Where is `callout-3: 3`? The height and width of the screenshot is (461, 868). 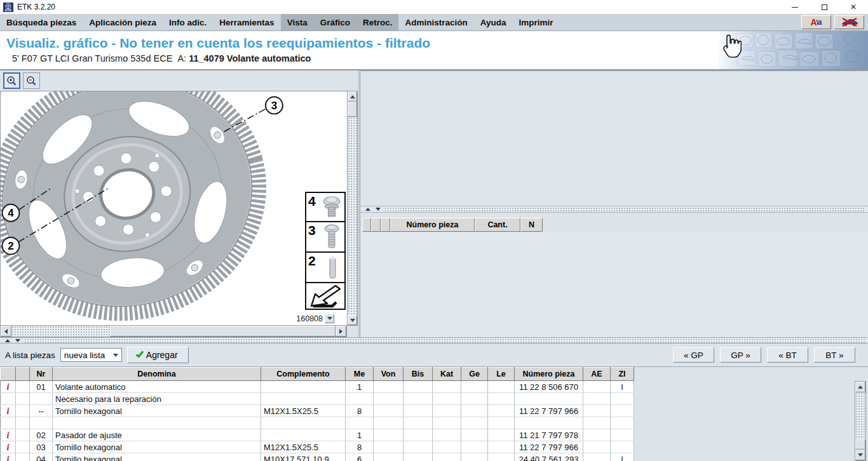
callout-3: 3 is located at coordinates (275, 105).